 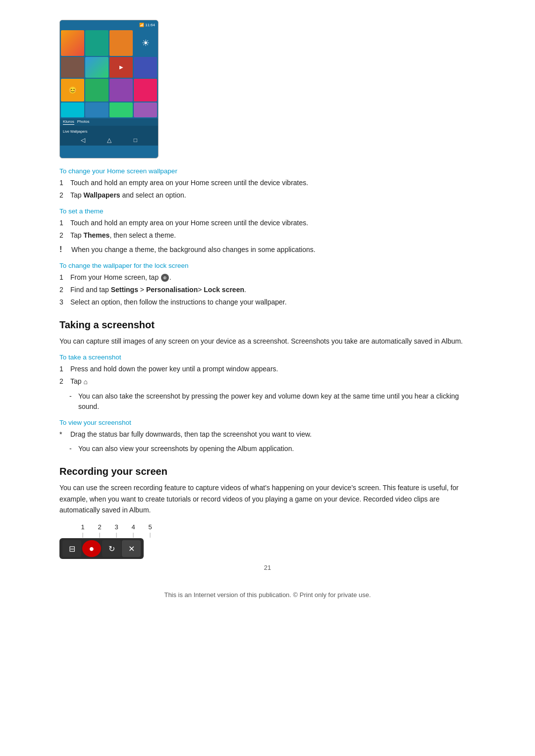 I want to click on screenshot-body: You can capture still images of any scre…, so click(x=268, y=341).